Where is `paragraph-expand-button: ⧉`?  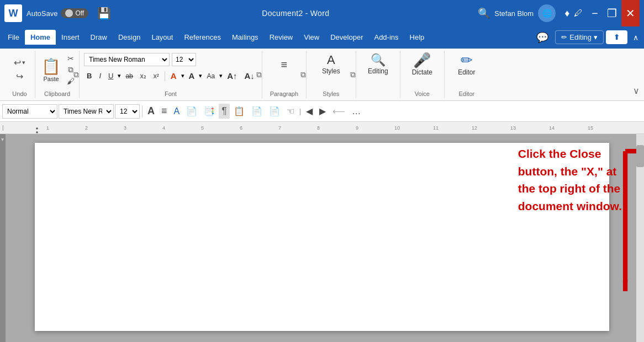
paragraph-expand-button: ⧉ is located at coordinates (303, 75).